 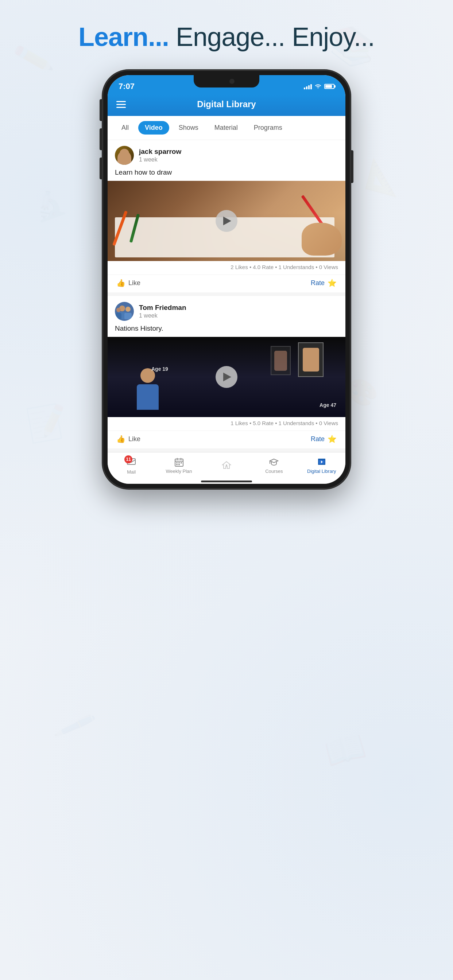 I want to click on headline-rest: Engage... Enjoy..., so click(x=272, y=37).